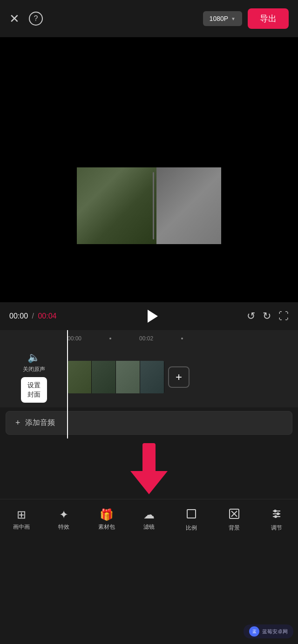 Image resolution: width=298 pixels, height=644 pixels. I want to click on frame-right, so click(189, 206).